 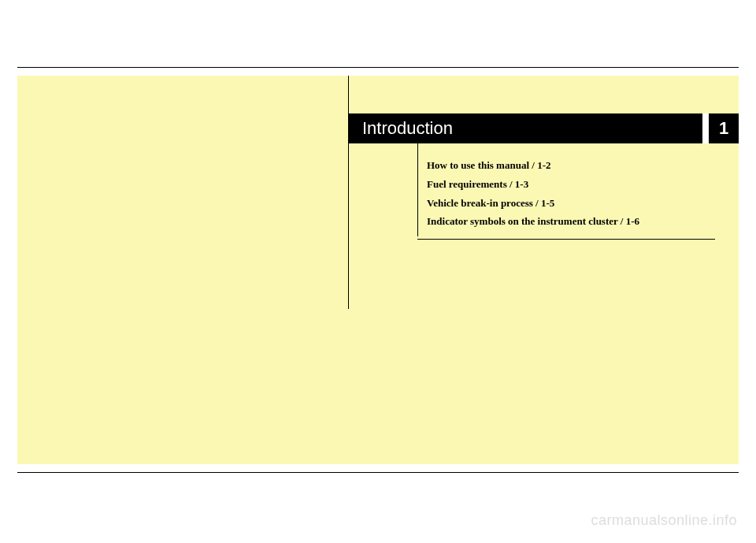 I want to click on vertical-divider, so click(x=348, y=192).